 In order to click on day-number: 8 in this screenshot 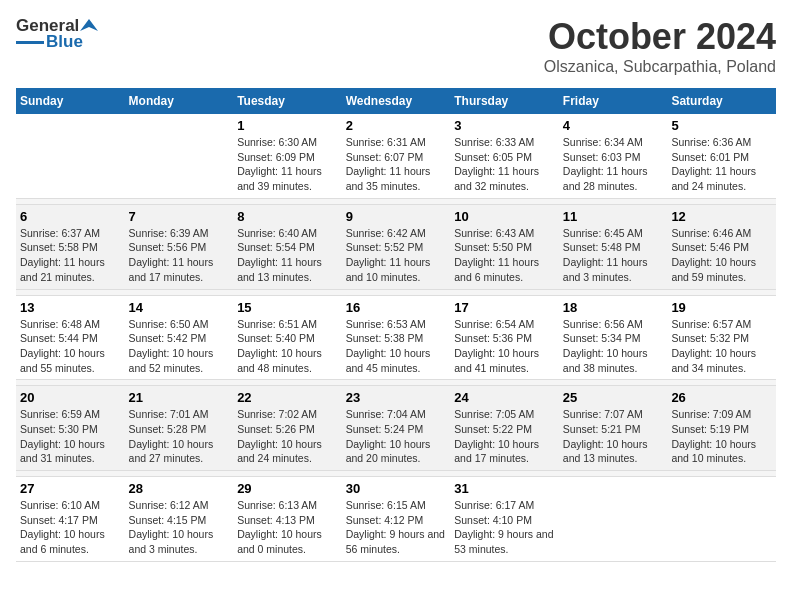, I will do `click(288, 216)`.